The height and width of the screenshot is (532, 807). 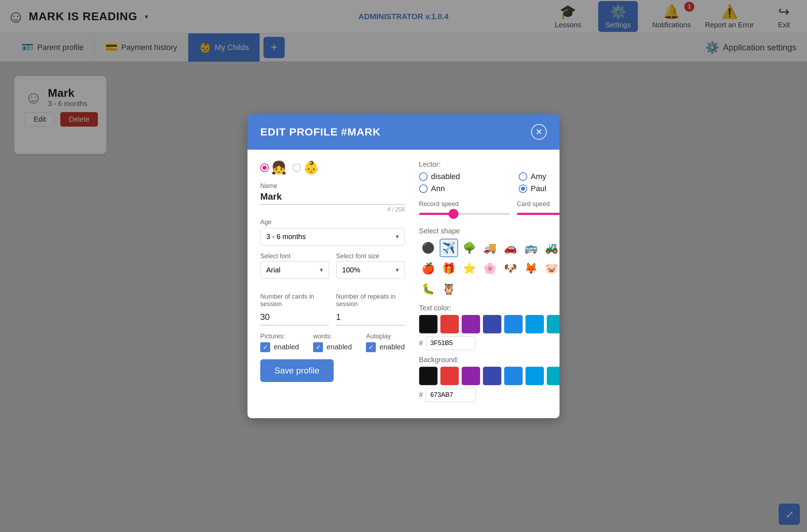 I want to click on lector-amy-label: Amy, so click(x=539, y=177).